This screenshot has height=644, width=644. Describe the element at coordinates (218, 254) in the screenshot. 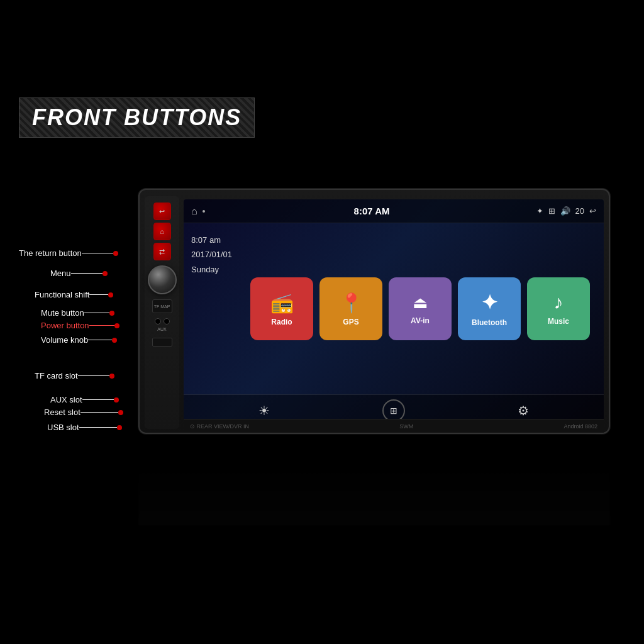

I see `date-display: 2017/01/01` at that location.